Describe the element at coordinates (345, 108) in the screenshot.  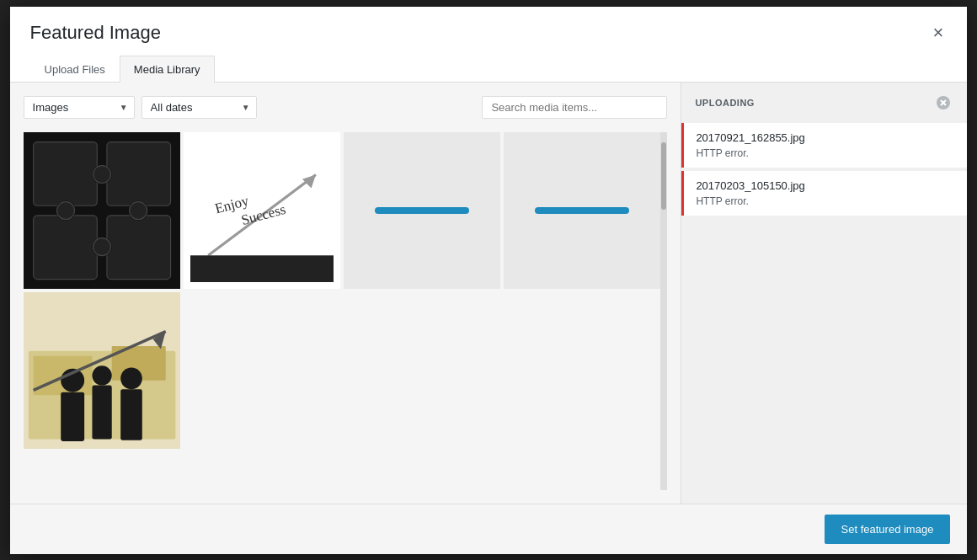
I see `media-toolbar: Images All Media Types Audio Video ▼ All…` at that location.